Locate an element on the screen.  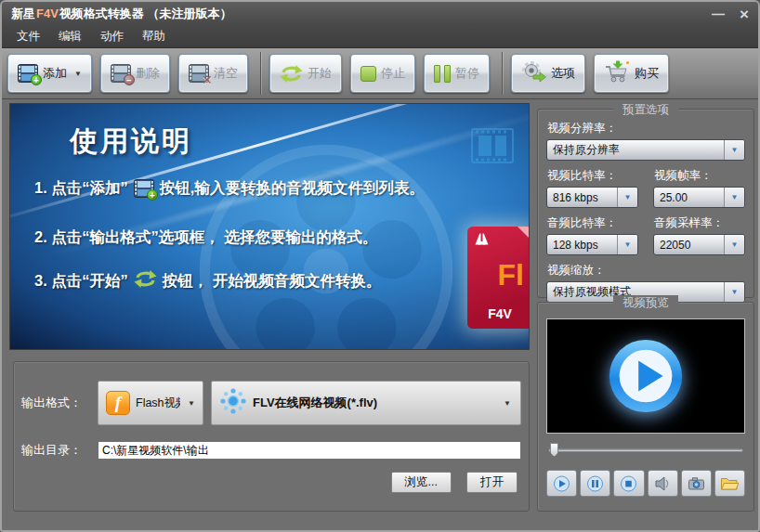
f4v-file-icon: Fl F4V is located at coordinates (498, 278).